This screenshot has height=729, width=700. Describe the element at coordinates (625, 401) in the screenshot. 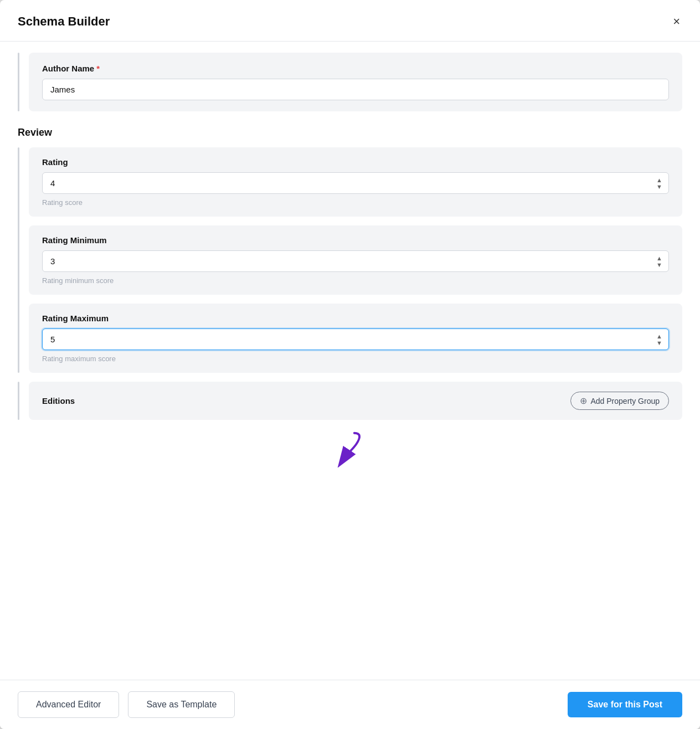

I see `add-property-label: Add Property Group` at that location.